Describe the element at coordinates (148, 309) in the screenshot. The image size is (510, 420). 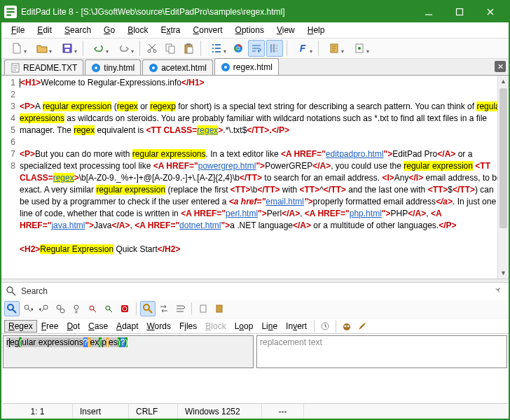
I see `replace-button` at that location.